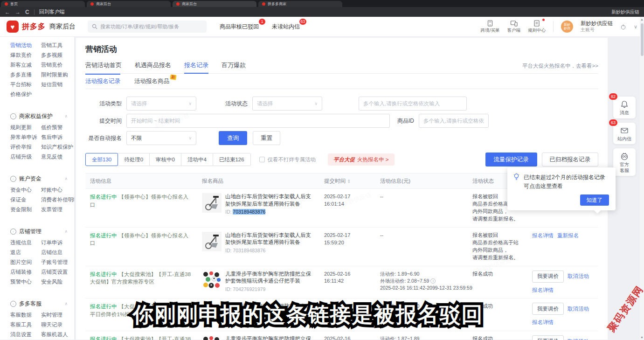 This screenshot has width=644, height=340. What do you see at coordinates (623, 27) in the screenshot?
I see `power-icon` at bounding box center [623, 27].